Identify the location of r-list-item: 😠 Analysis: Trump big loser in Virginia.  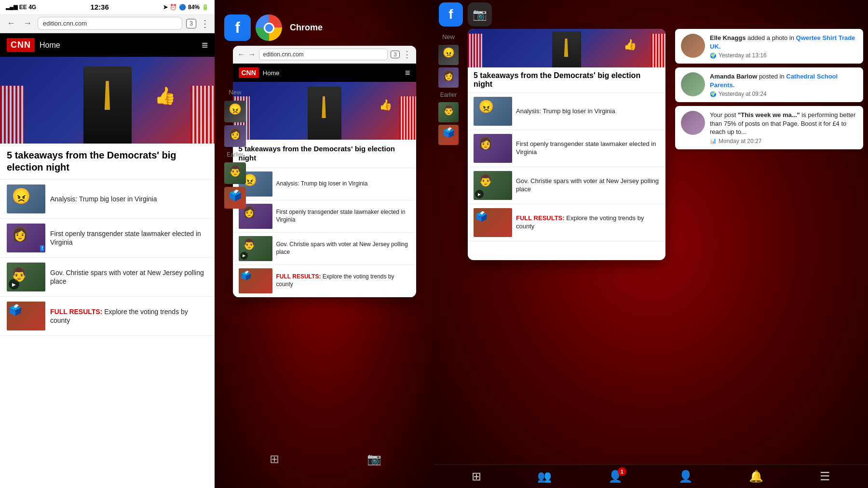
(567, 112).